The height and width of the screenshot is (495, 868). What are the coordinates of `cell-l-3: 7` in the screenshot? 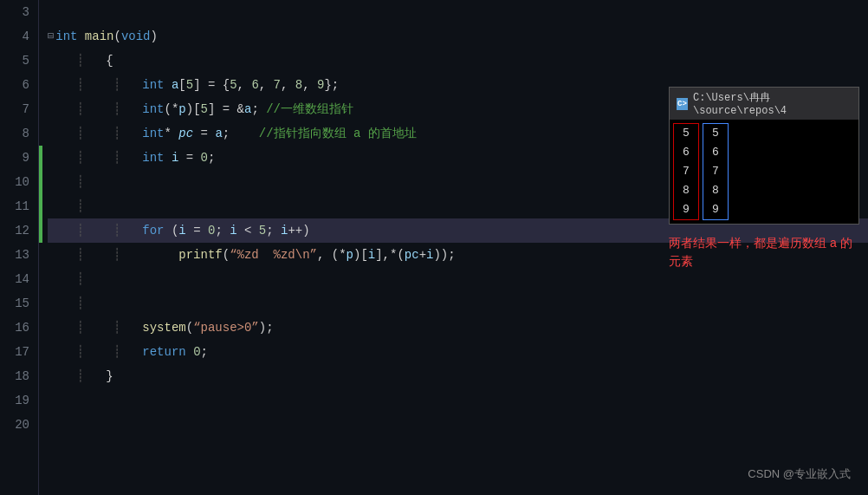 It's located at (686, 172).